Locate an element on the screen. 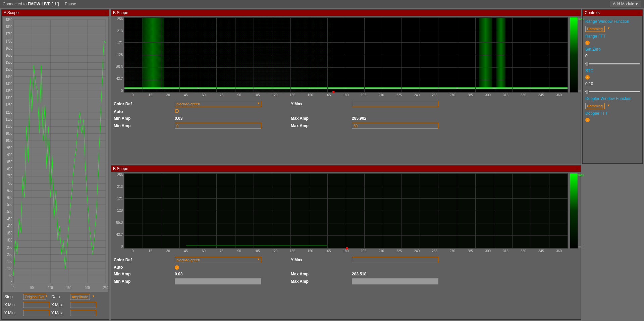 The width and height of the screenshot is (644, 321). data-select: Amplitude is located at coordinates (80, 297).